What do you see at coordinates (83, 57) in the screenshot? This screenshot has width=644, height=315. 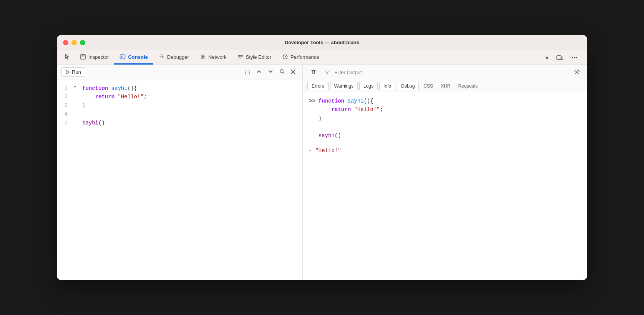 I see `inspector-tab-icon` at bounding box center [83, 57].